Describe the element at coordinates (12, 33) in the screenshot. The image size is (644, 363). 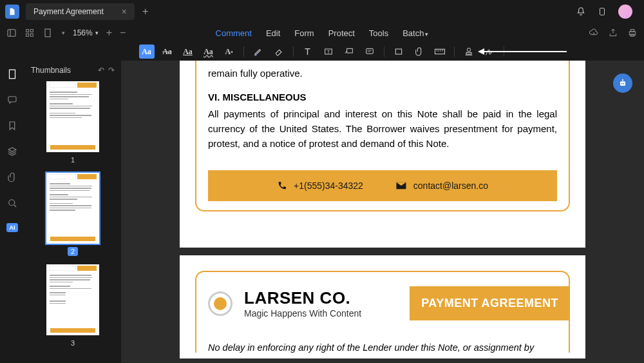
I see `sidebar-toggle-icon` at that location.